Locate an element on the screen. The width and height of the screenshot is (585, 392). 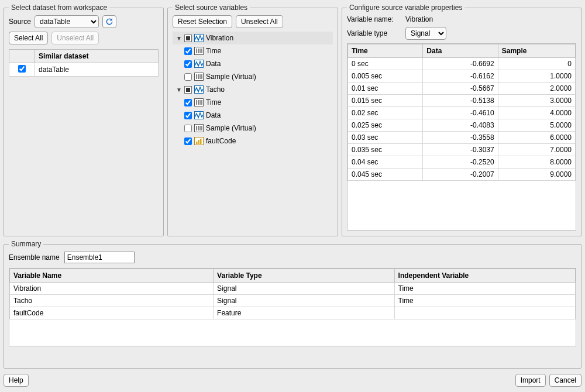
grid-col-time: Time is located at coordinates (386, 51).